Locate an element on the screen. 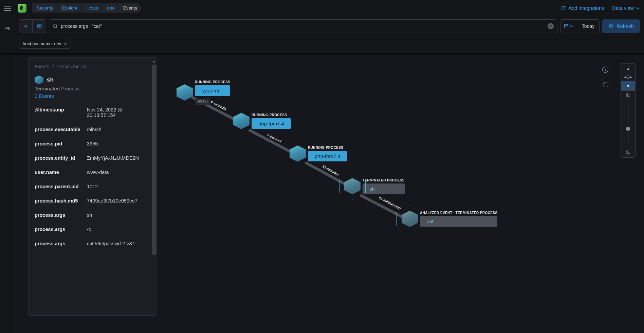 The width and height of the screenshot is (644, 333). filter-chip-hostname: host.hostname: dev ✕ is located at coordinates (45, 43).